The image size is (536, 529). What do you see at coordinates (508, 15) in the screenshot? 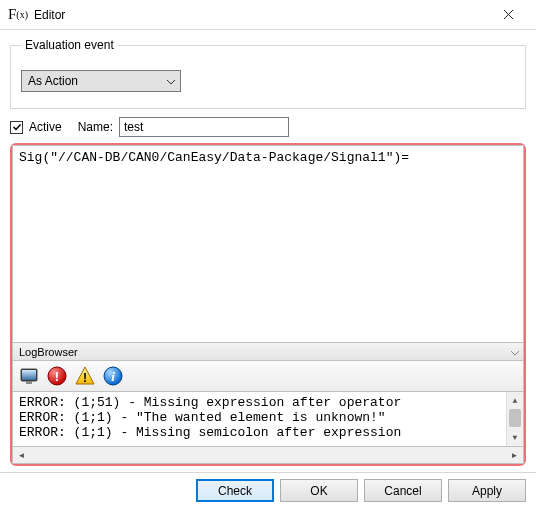
I see `close-button` at bounding box center [508, 15].